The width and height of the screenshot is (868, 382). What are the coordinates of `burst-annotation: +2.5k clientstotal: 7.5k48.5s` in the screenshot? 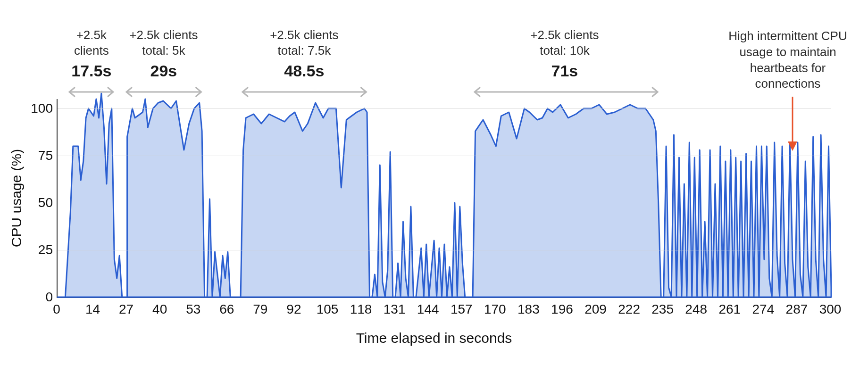 It's located at (304, 54).